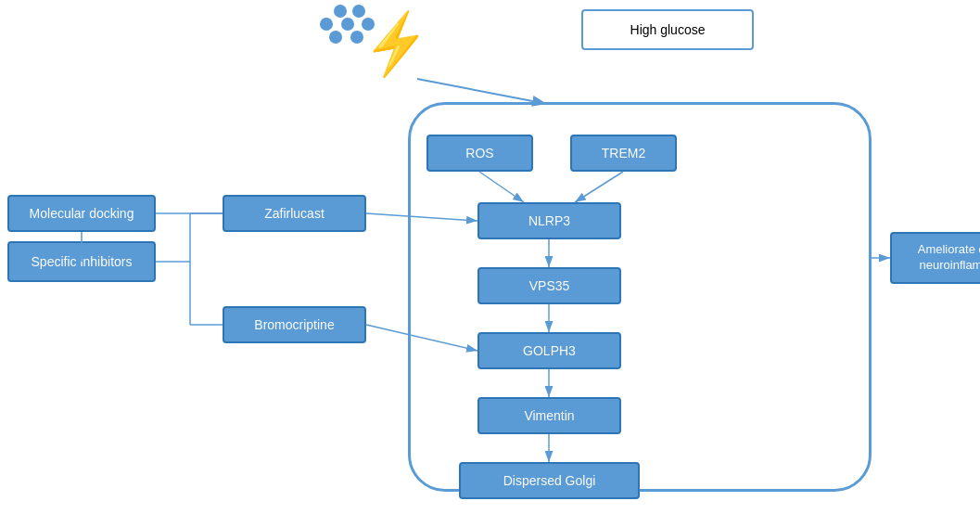 This screenshot has width=980, height=514. I want to click on ros-box: ROS, so click(480, 153).